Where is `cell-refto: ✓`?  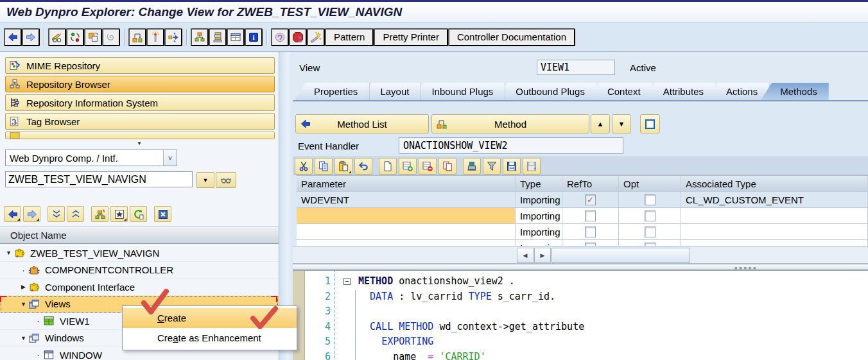
cell-refto: ✓ is located at coordinates (591, 200).